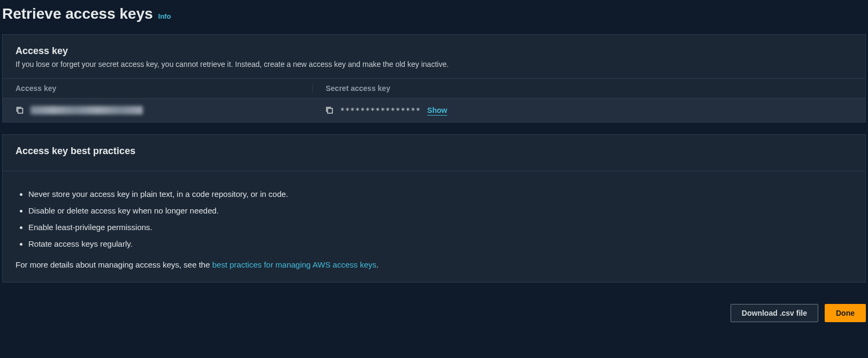  I want to click on column-header-secret-key: Secret access key, so click(582, 88).